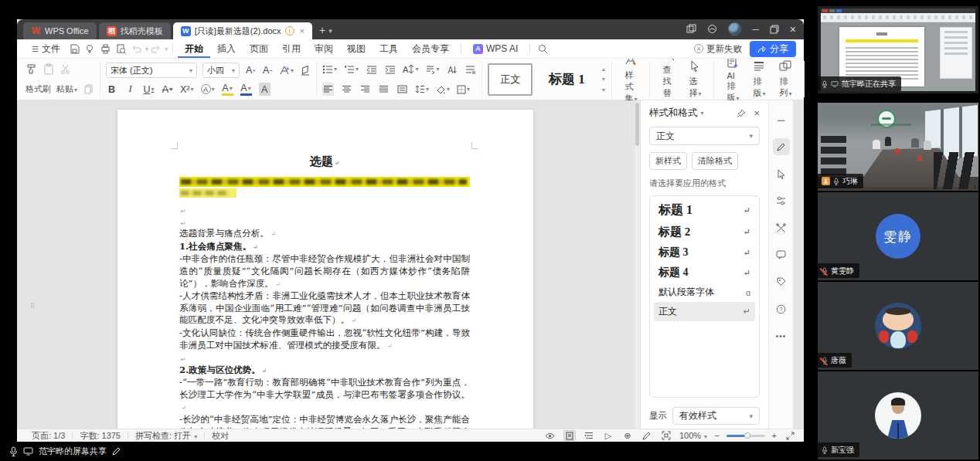 This screenshot has width=980, height=461. Describe the element at coordinates (741, 114) in the screenshot. I see `pin-icon` at that location.